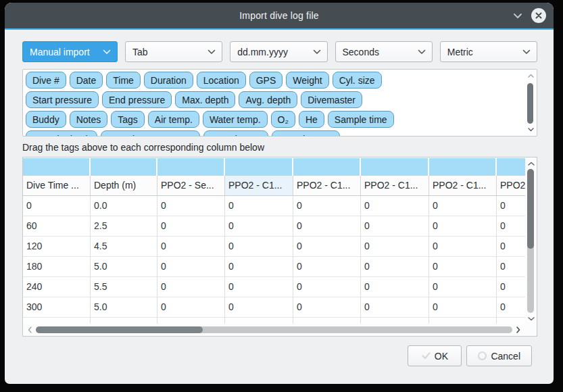  I want to click on cancel-button: Cancel, so click(499, 356).